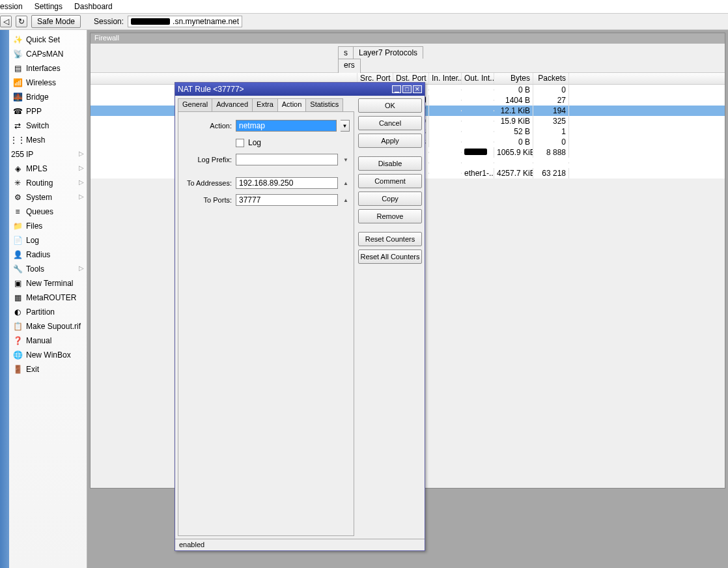 The image size is (728, 568). What do you see at coordinates (48, 369) in the screenshot?
I see `sidebar-item-exit: 🚪Exit` at bounding box center [48, 369].